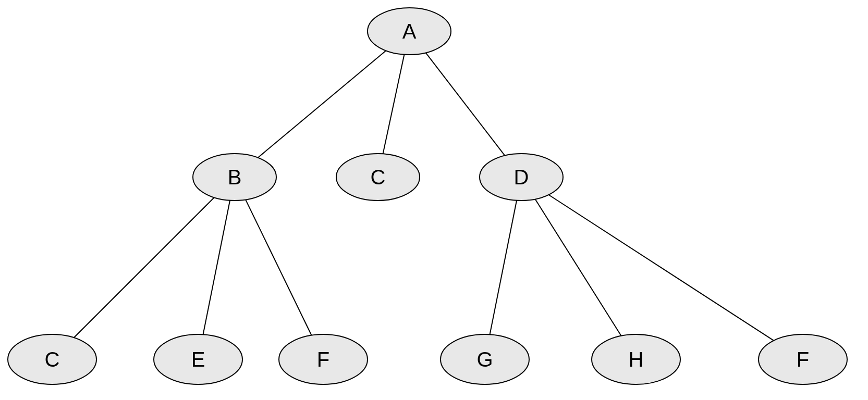  Describe the element at coordinates (394, 104) in the screenshot. I see `edge-root-c1` at that location.